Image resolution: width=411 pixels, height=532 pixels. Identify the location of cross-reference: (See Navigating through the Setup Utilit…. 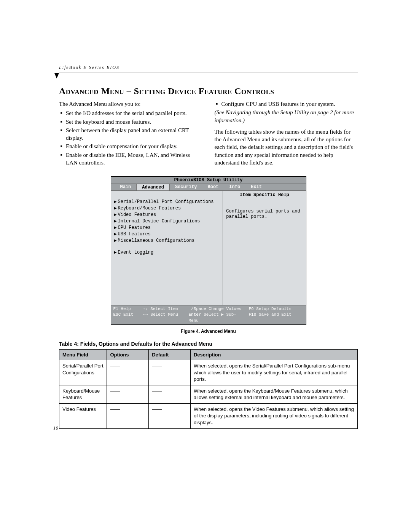
(286, 117).